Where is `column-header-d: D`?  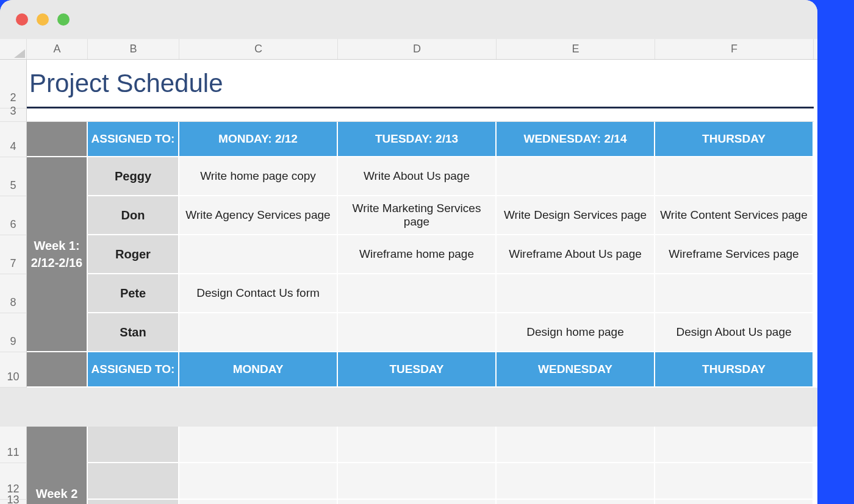 column-header-d: D is located at coordinates (417, 49).